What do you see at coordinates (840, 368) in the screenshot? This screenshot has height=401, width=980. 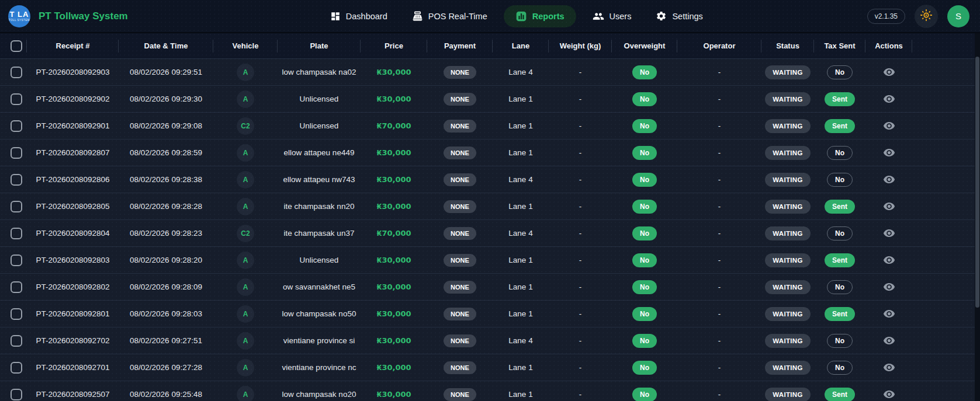 I see `tax-sent-cell: No` at bounding box center [840, 368].